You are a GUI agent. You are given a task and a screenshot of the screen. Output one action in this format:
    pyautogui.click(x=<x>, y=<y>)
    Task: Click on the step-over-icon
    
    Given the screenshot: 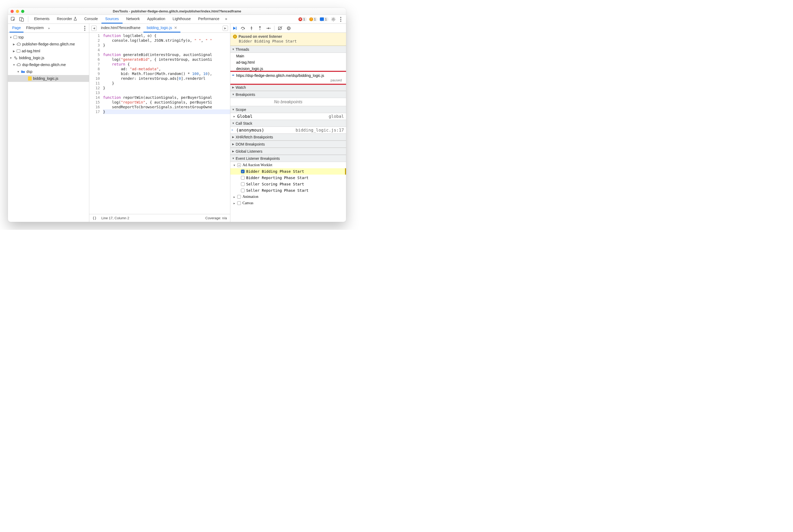 What is the action you would take?
    pyautogui.click(x=243, y=28)
    